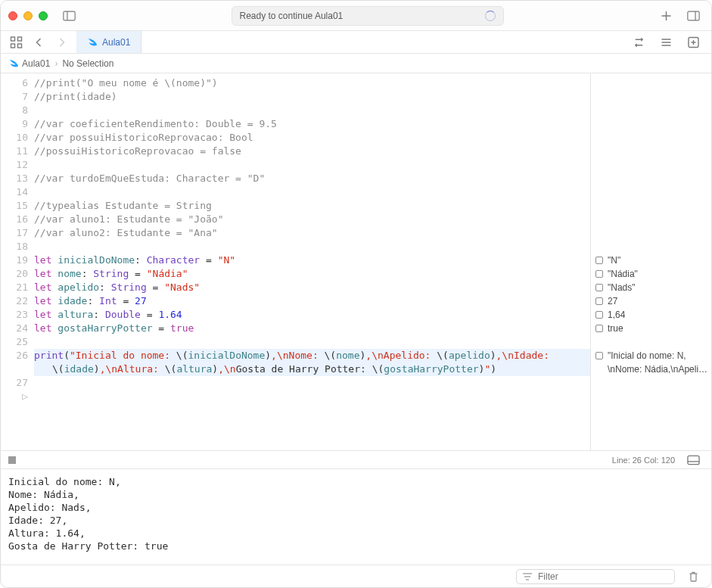 The width and height of the screenshot is (712, 588). What do you see at coordinates (109, 42) in the screenshot?
I see `tab-aula01: Aula01` at bounding box center [109, 42].